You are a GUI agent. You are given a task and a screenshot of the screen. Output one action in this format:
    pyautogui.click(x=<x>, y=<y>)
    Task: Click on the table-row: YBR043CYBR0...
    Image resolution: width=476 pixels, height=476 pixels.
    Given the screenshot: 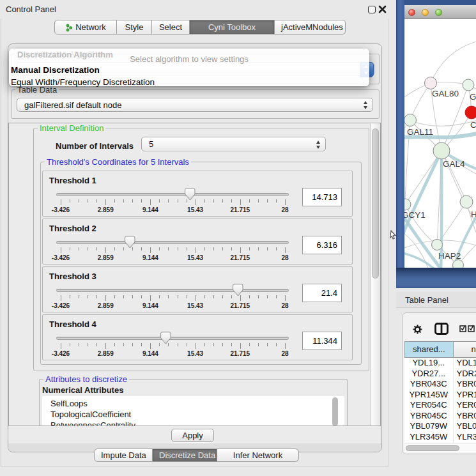 What is the action you would take?
    pyautogui.click(x=440, y=385)
    